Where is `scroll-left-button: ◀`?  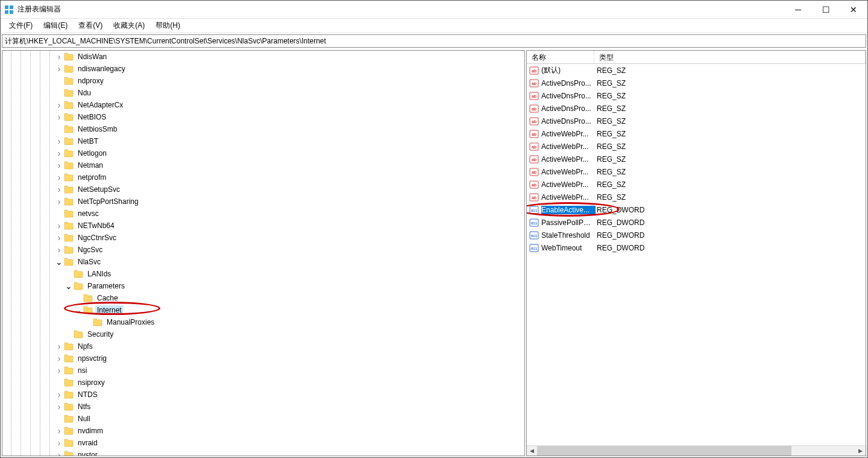 scroll-left-button: ◀ is located at coordinates (532, 451).